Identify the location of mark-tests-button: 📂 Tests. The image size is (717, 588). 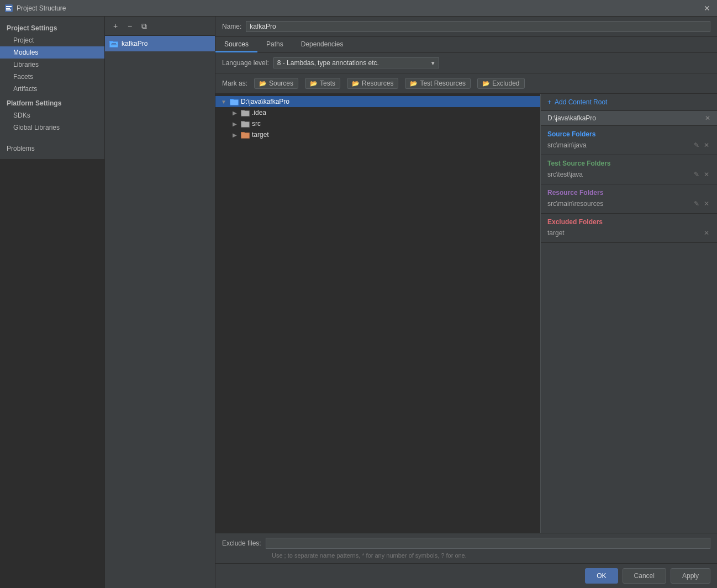
(323, 83).